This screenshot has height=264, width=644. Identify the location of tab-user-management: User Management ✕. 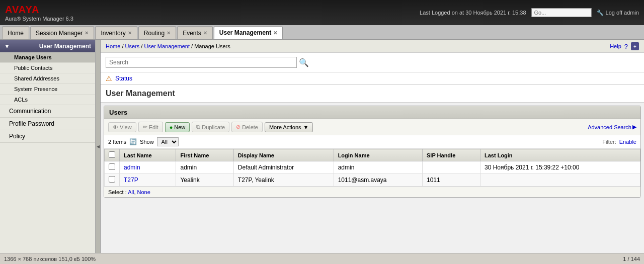
(249, 33).